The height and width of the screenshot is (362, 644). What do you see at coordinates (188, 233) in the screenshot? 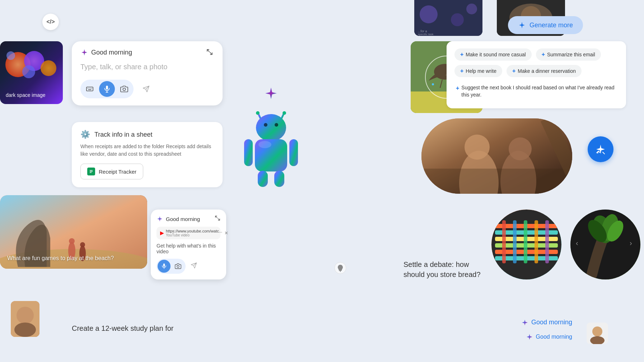
I see `yt-url-chip: ▶ https://www.youtube.com/watc... YouTub…` at bounding box center [188, 233].